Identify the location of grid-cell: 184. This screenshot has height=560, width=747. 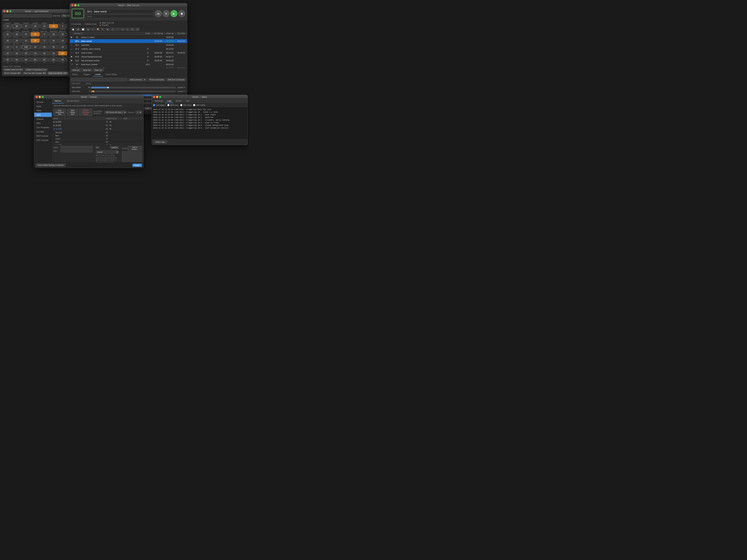
(63, 48).